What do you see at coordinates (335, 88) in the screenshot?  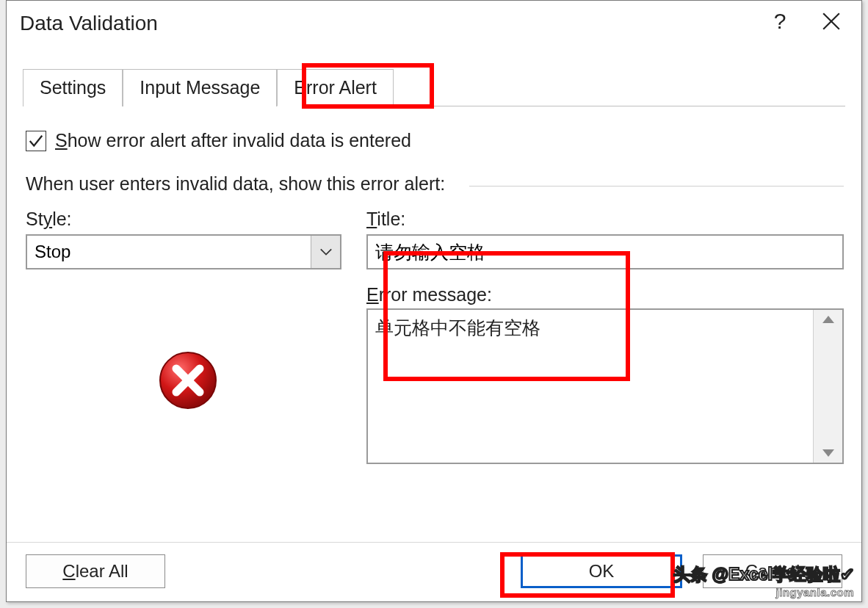 I see `tab-error-alert: Error Alert` at bounding box center [335, 88].